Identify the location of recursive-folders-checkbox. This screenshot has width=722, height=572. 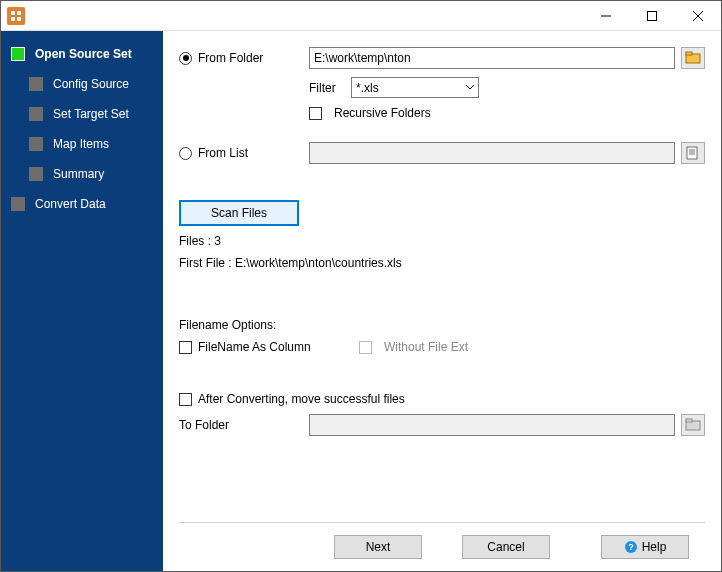
(316, 114).